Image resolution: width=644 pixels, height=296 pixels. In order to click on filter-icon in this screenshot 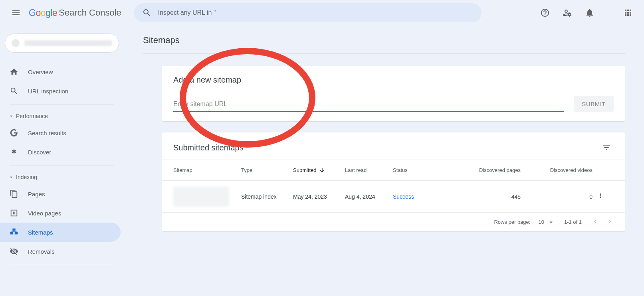, I will do `click(606, 148)`.